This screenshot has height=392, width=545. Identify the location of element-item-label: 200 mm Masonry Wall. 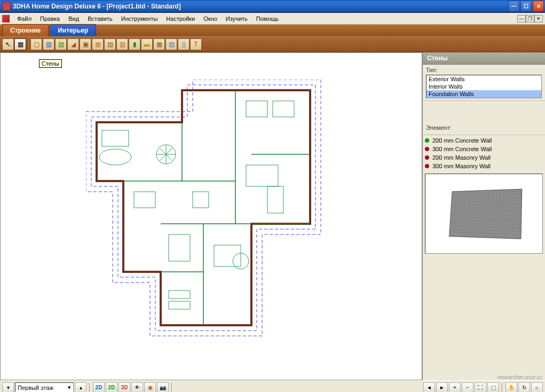
(461, 158).